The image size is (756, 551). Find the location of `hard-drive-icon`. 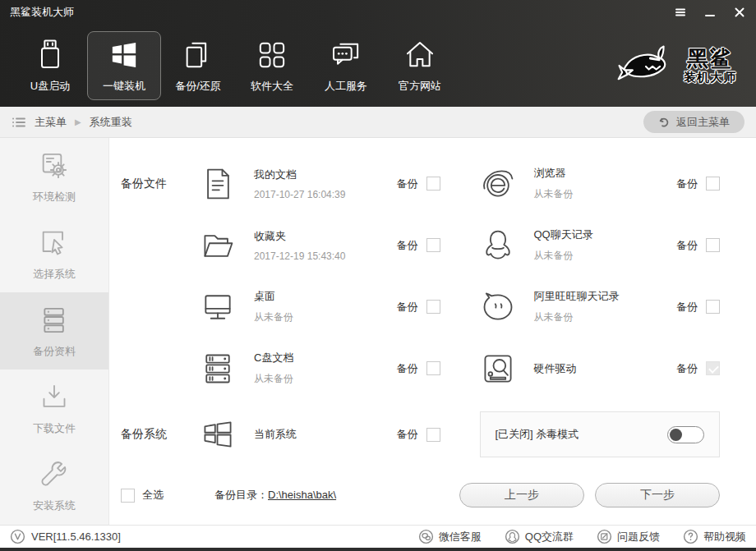

hard-drive-icon is located at coordinates (498, 369).